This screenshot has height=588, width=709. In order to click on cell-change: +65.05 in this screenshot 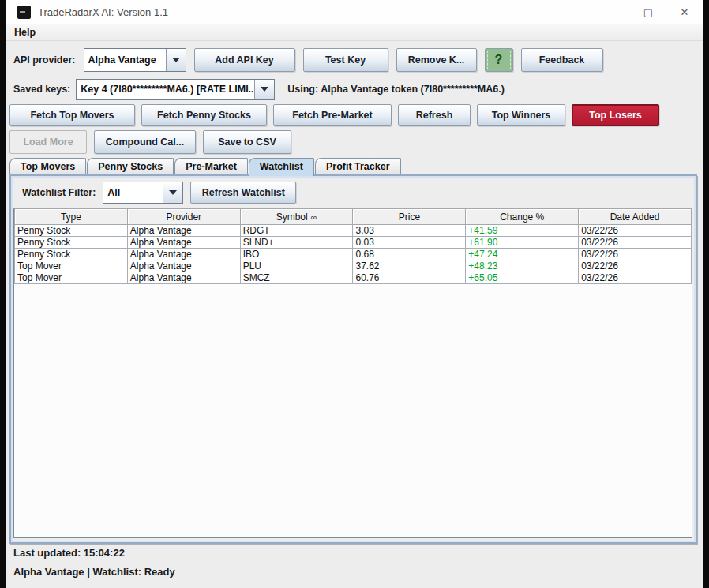, I will do `click(523, 278)`.